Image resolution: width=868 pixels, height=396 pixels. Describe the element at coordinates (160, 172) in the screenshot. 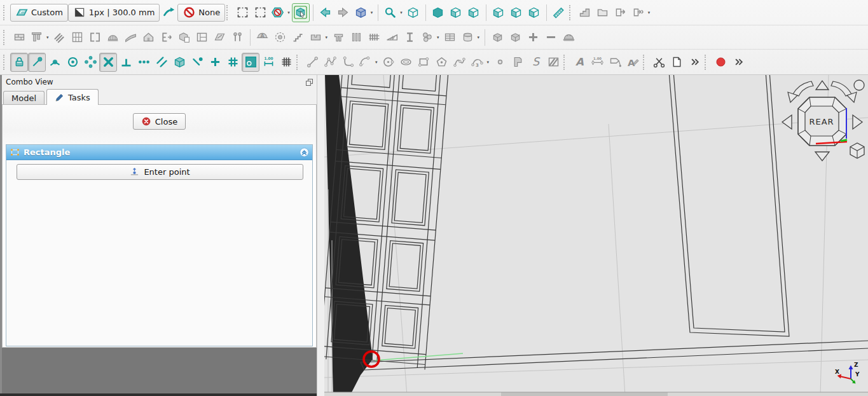

I see `enter-point-button: Enter point` at that location.